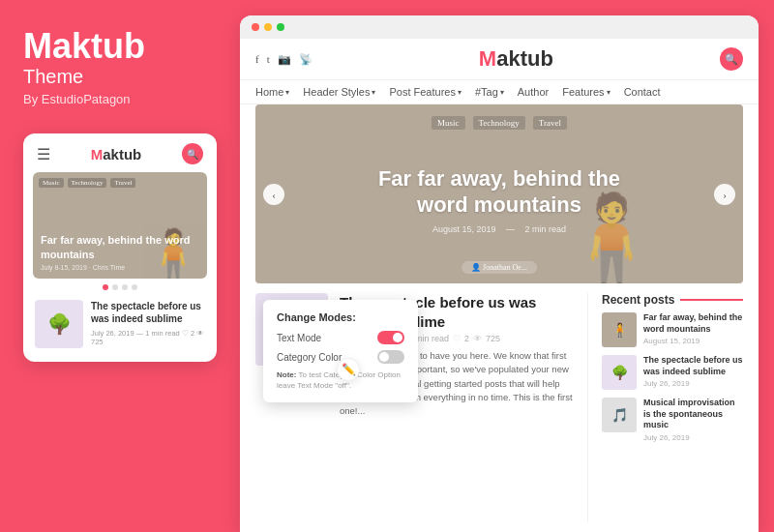 The height and width of the screenshot is (532, 774). Describe the element at coordinates (672, 420) in the screenshot. I see `sidebar-post-3: 🎵 Musical improvisation is the spontaneo…` at that location.